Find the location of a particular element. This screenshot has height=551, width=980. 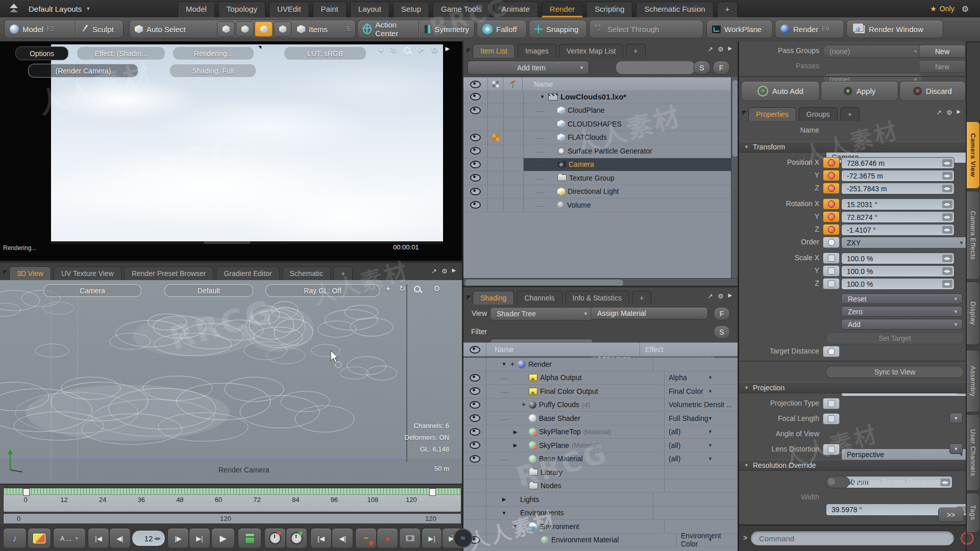

shader-row: ▼ Environments ▼ is located at coordinates (601, 513).